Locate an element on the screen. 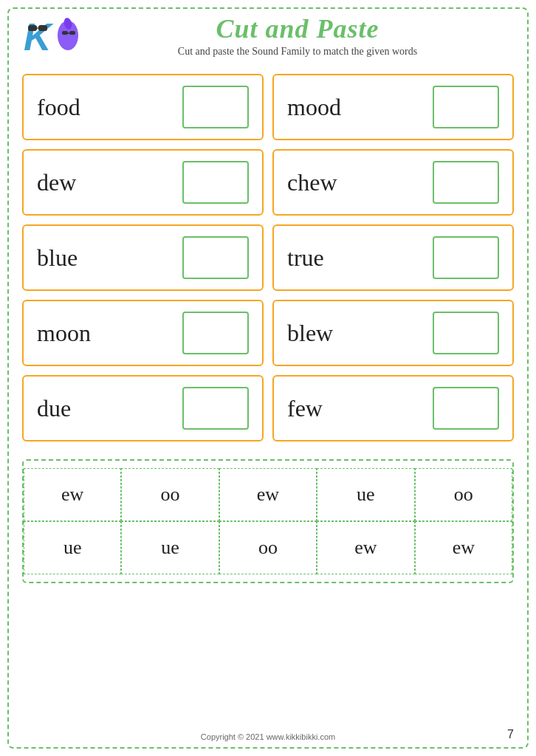 The image size is (536, 756). cut-piece-ew-3: ew is located at coordinates (365, 548).